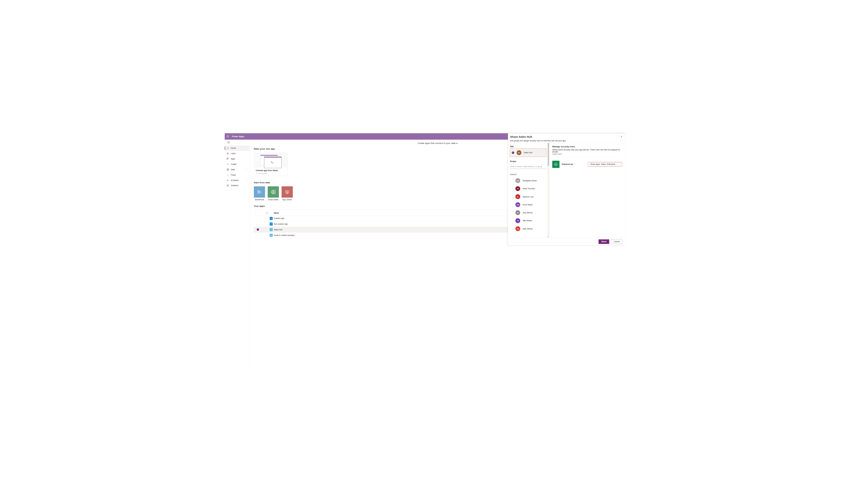 Image resolution: width=850 pixels, height=504 pixels. What do you see at coordinates (237, 148) in the screenshot?
I see `nav-item-home: Home` at bounding box center [237, 148].